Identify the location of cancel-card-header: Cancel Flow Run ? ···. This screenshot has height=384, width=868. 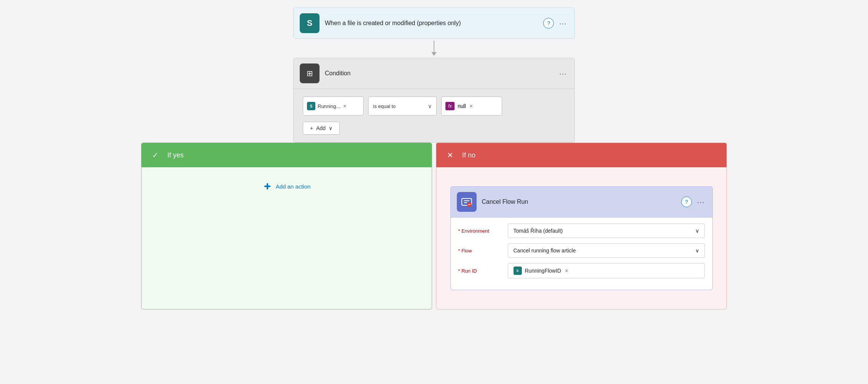
(582, 202).